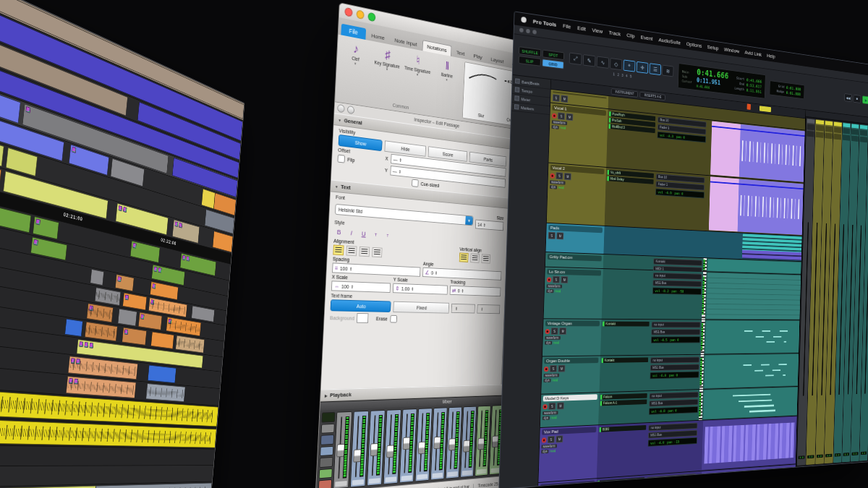 The height and width of the screenshot is (488, 868). What do you see at coordinates (848, 98) in the screenshot?
I see `rewind-button: ◀◀` at bounding box center [848, 98].